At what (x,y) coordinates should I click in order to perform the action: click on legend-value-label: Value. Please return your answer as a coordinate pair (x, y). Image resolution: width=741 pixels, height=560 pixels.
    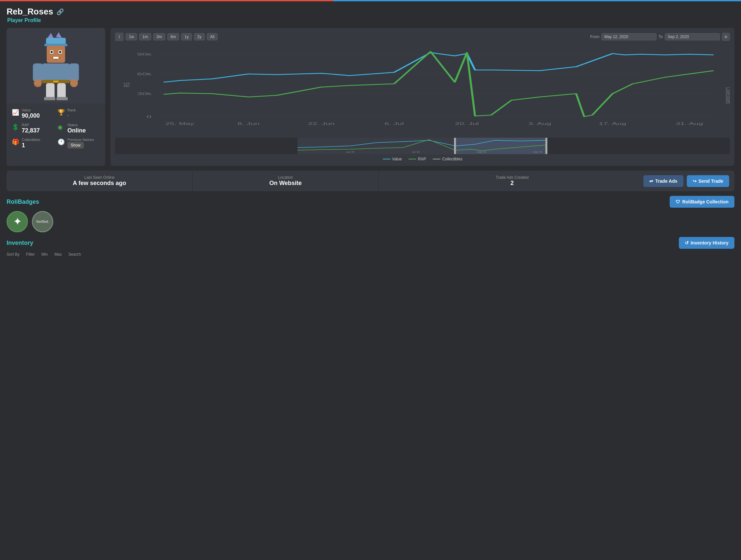
    Looking at the image, I should click on (397, 159).